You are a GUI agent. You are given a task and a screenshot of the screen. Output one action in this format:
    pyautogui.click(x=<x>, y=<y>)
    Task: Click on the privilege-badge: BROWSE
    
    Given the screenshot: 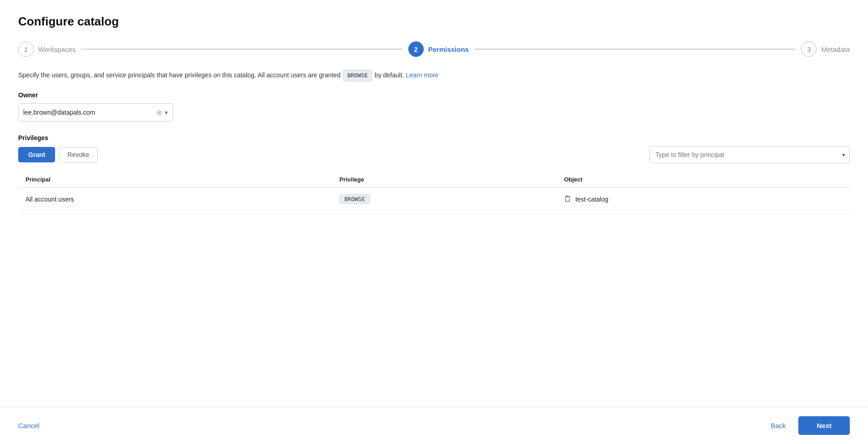 What is the action you would take?
    pyautogui.click(x=355, y=199)
    